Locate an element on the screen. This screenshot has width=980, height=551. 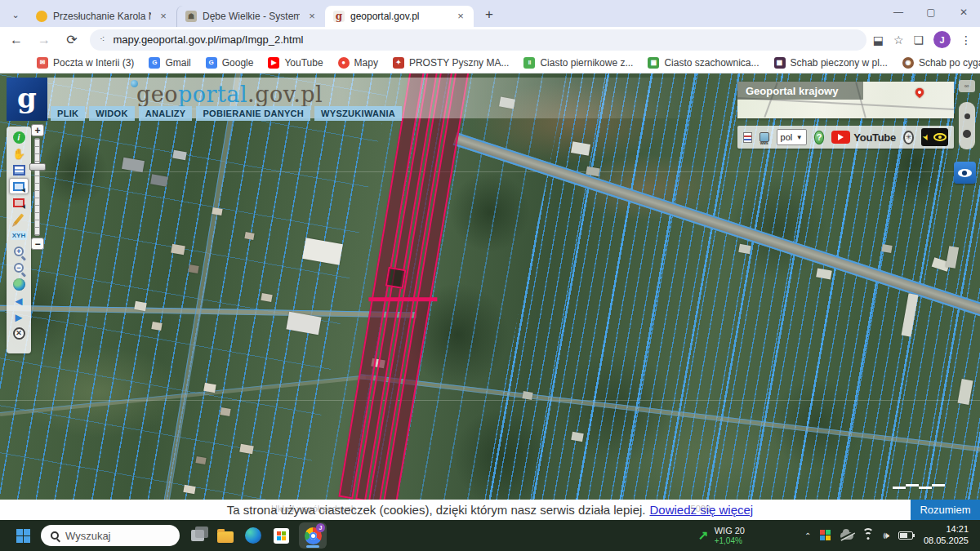
next-view-tool: ► is located at coordinates (19, 317).